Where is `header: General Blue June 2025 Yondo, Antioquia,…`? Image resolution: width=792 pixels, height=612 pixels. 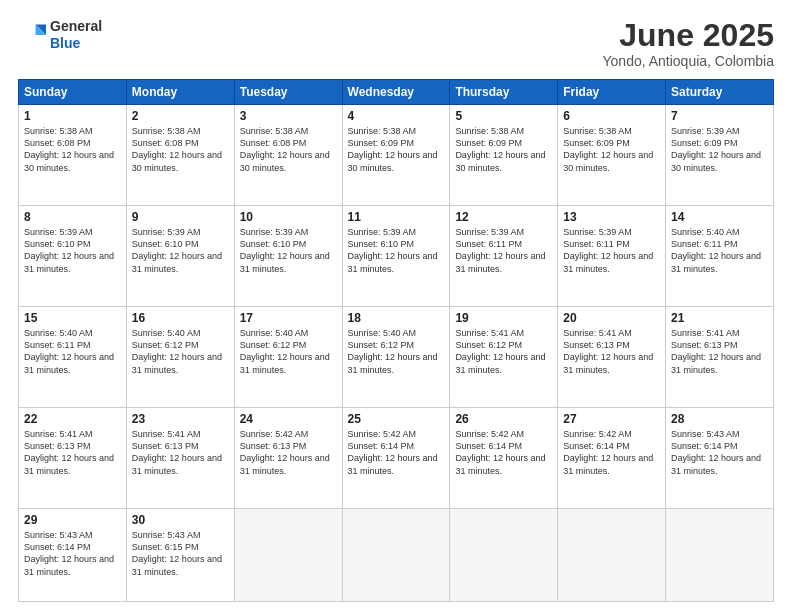 header: General Blue June 2025 Yondo, Antioquia,… is located at coordinates (396, 44).